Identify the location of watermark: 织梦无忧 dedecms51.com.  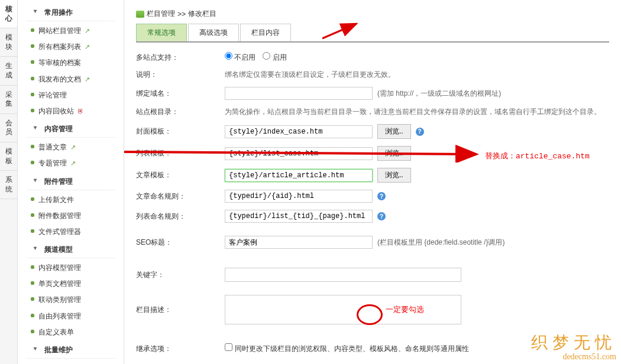
(574, 347).